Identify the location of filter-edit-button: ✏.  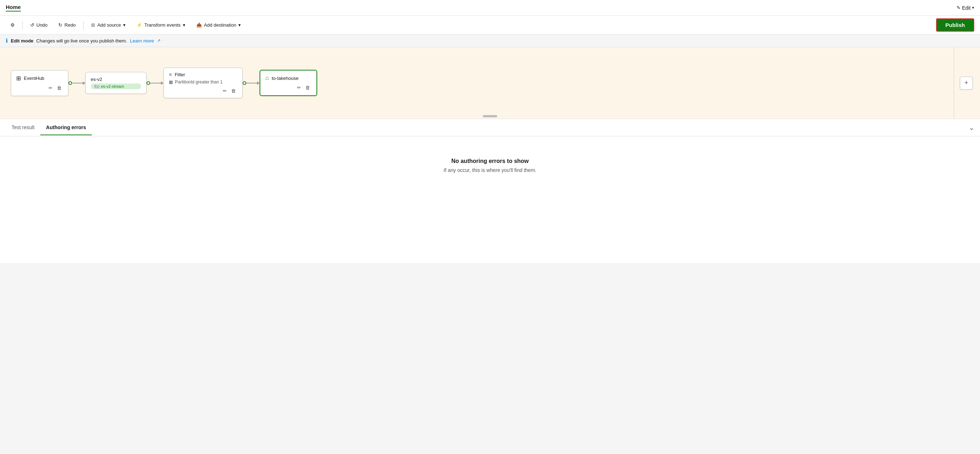
(225, 91).